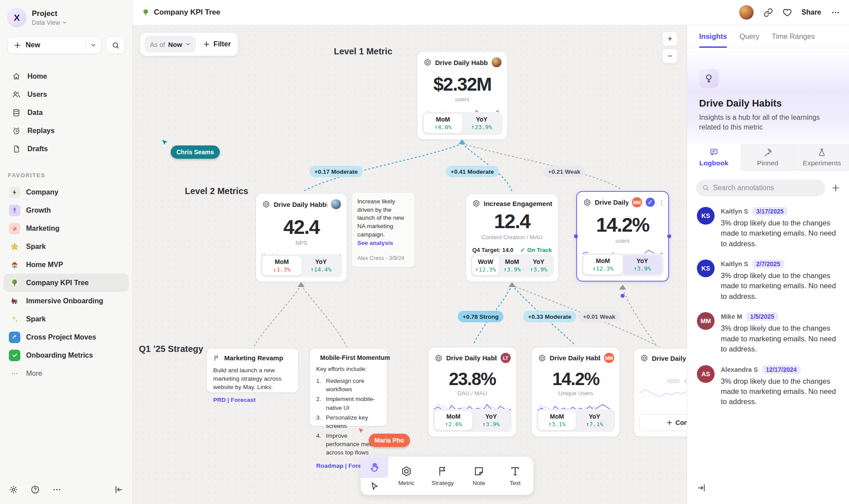 This screenshot has height=504, width=849. What do you see at coordinates (486, 266) in the screenshot?
I see `stat-wow: WoW ↑12.3%` at bounding box center [486, 266].